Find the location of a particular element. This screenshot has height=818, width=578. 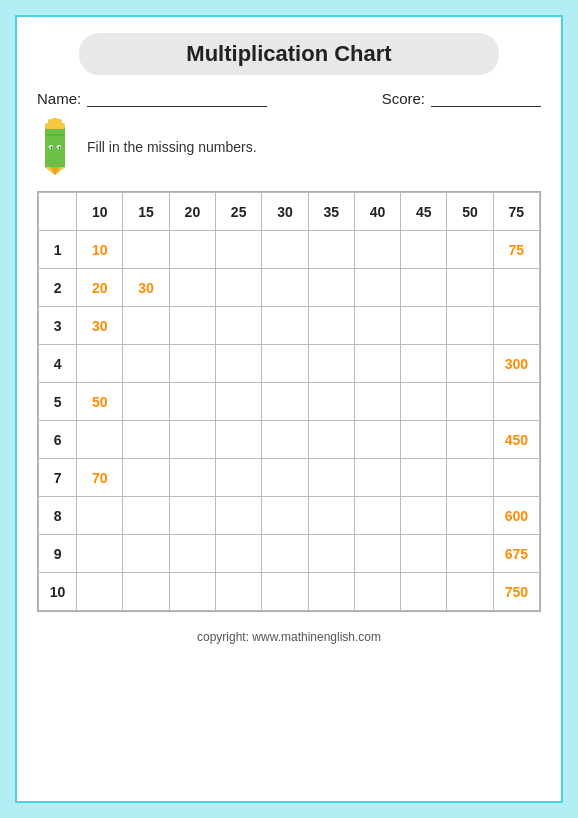

col-header-20: 20 is located at coordinates (192, 212).